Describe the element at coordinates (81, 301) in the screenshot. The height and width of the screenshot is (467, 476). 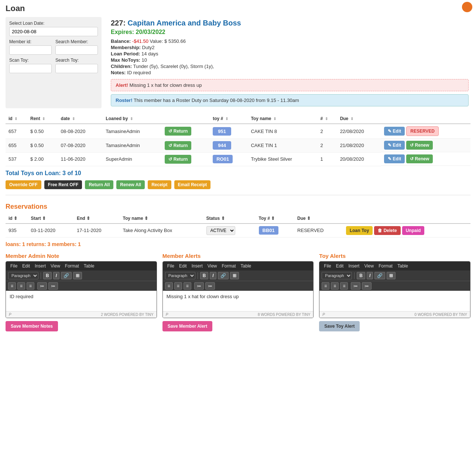
I see `member-note-content: ID required` at that location.